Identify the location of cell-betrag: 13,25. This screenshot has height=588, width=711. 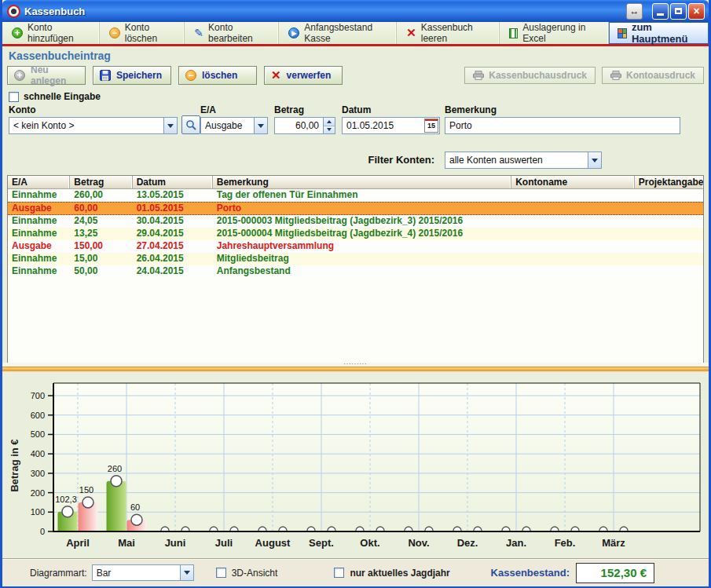
(101, 234).